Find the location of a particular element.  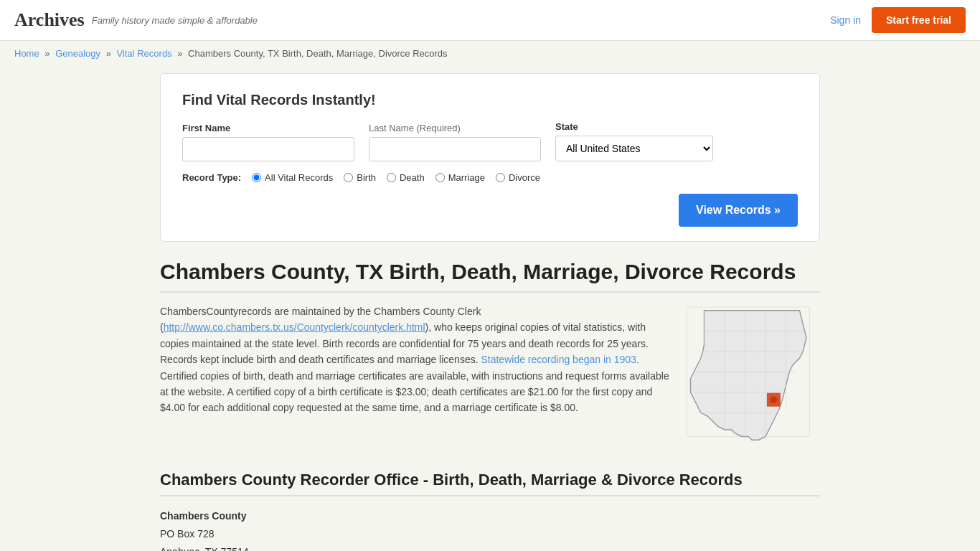

search-title: Find Vital Records Instantly! is located at coordinates (490, 100).